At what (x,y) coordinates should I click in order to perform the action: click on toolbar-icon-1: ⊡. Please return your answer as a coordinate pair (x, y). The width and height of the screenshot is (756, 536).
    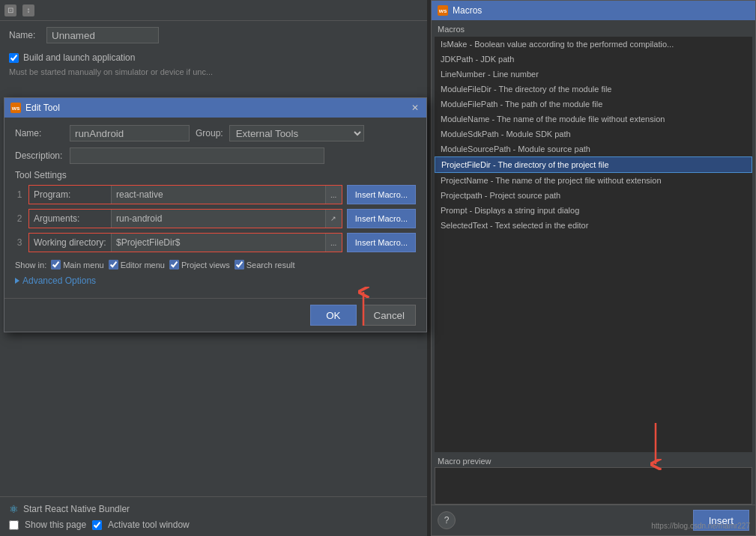
    Looking at the image, I should click on (10, 10).